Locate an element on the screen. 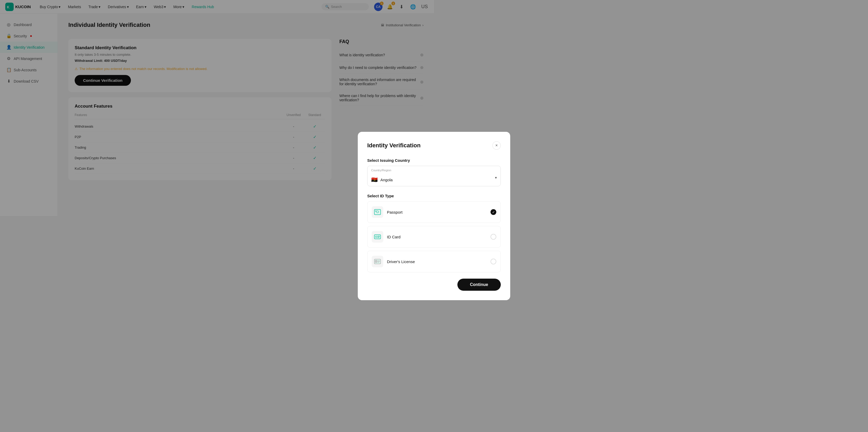 This screenshot has width=868, height=432. modal-section-country-title: Select Issuing Country is located at coordinates (401, 161).